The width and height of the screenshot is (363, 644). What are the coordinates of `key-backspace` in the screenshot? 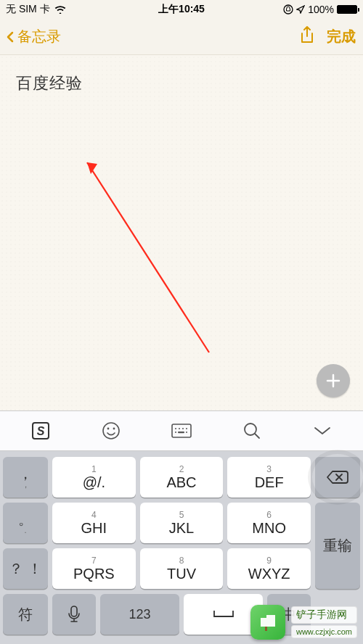 It's located at (338, 477).